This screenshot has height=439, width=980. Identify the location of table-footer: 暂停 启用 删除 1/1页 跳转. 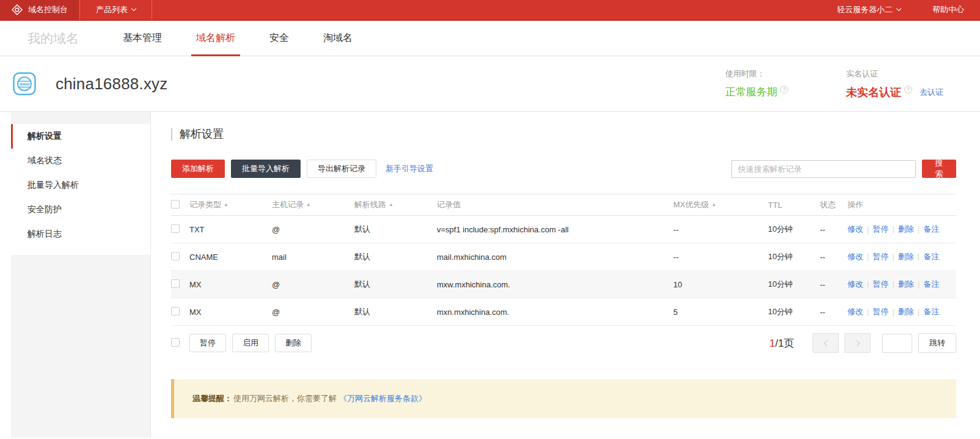
(563, 343).